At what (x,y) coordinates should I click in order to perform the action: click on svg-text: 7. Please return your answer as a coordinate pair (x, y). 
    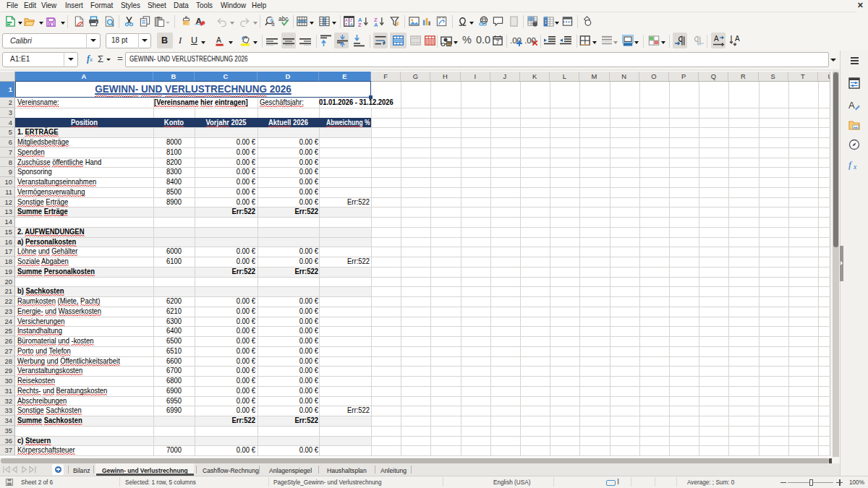
    Looking at the image, I should click on (498, 42).